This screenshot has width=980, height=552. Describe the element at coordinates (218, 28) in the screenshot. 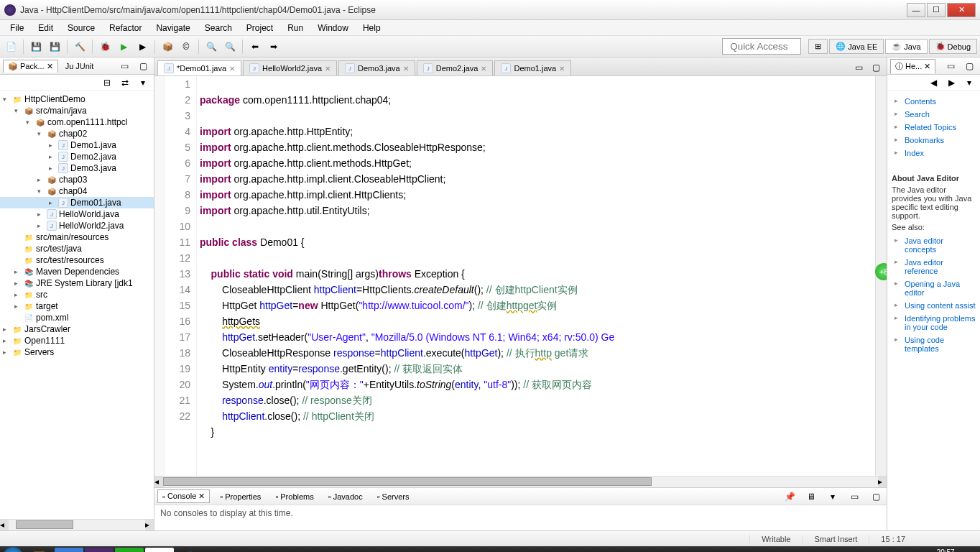

I see `menu-search: Search` at that location.